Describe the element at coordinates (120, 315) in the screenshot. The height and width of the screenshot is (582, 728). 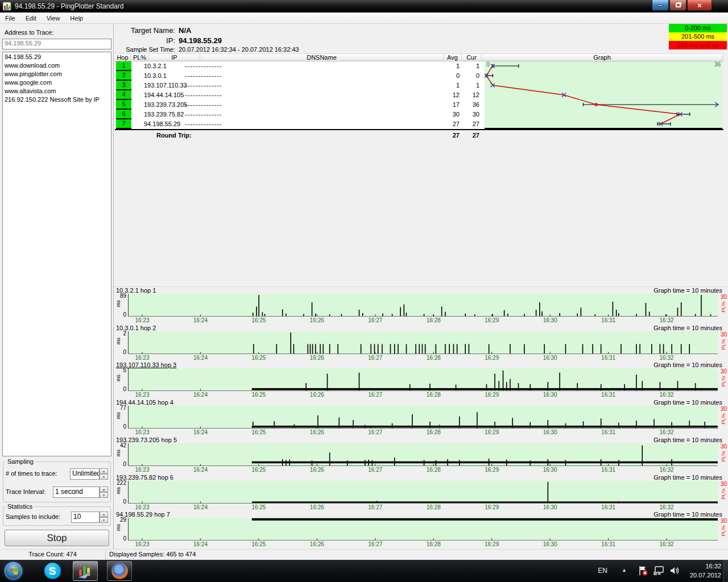
I see `y-axis-zero-label: 0` at that location.